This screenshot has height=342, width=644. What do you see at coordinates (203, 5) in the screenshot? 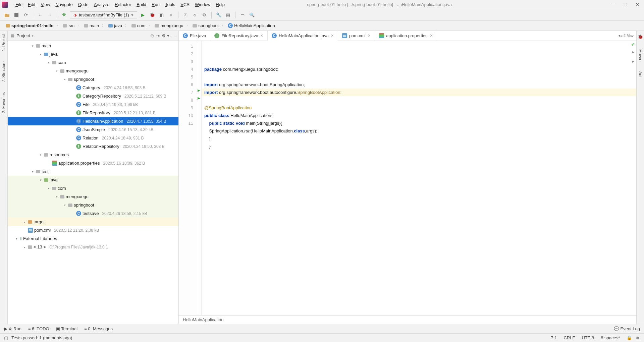
I see `menu-window: Window` at bounding box center [203, 5].